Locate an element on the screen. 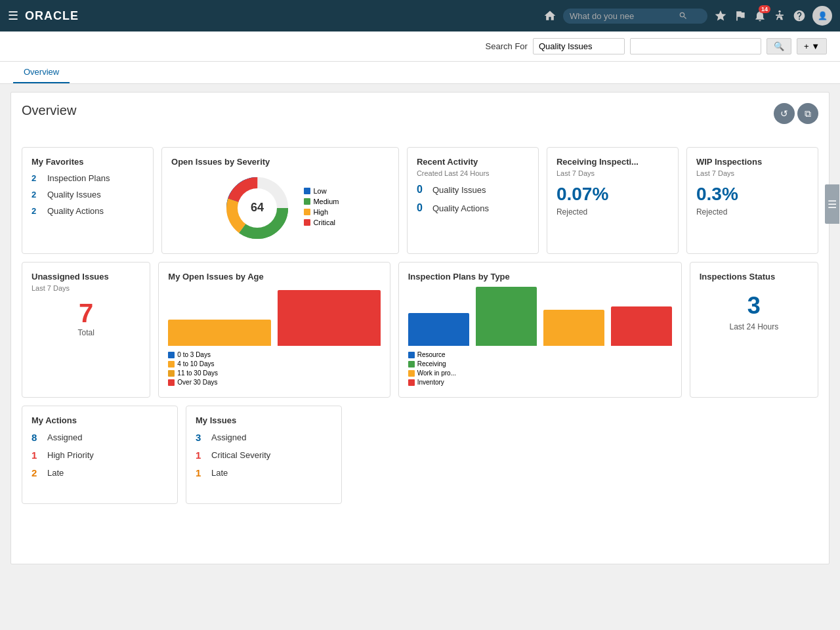  inspections-status-card: Inspections Status 3 Last 24 Hours is located at coordinates (754, 329).